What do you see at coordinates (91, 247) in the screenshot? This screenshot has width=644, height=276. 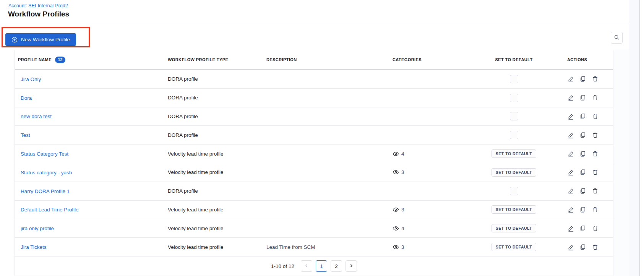 I see `profile-name-cell: Jira Tickets` at bounding box center [91, 247].